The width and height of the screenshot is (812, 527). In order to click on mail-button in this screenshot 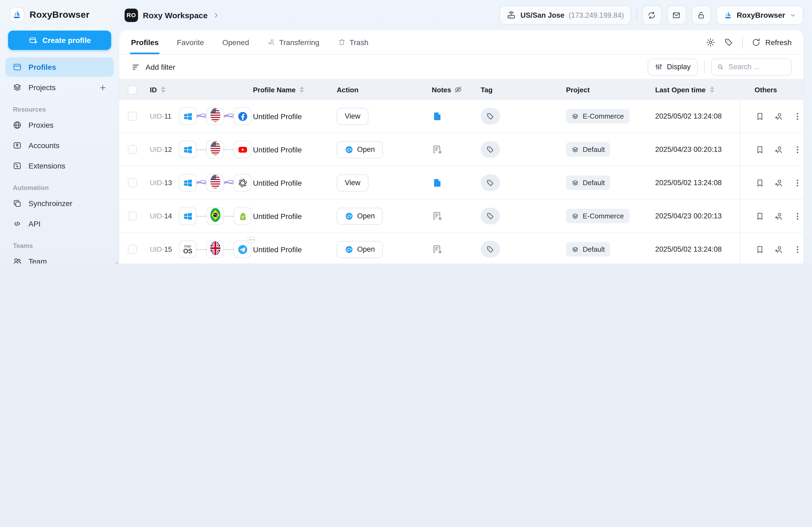, I will do `click(676, 15)`.